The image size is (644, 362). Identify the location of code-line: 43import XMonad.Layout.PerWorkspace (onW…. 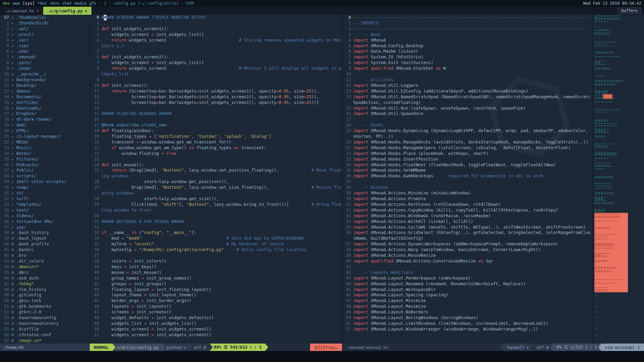
(468, 278).